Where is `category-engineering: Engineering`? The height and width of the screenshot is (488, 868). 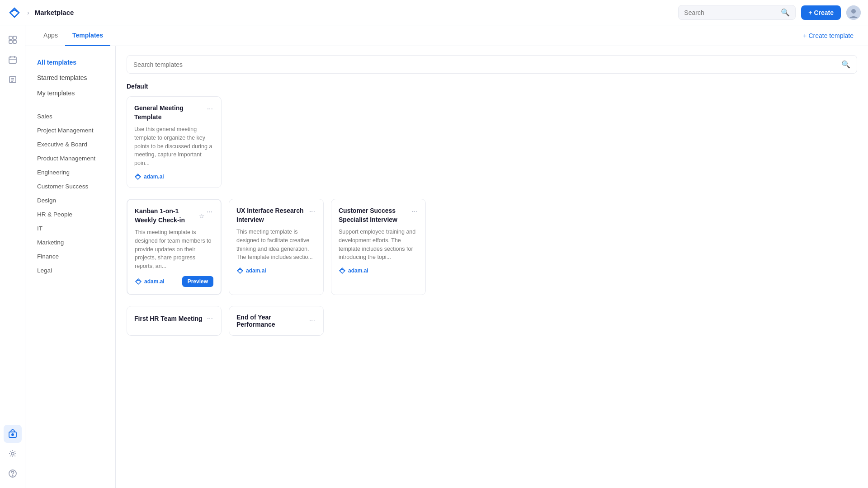
category-engineering: Engineering is located at coordinates (71, 173).